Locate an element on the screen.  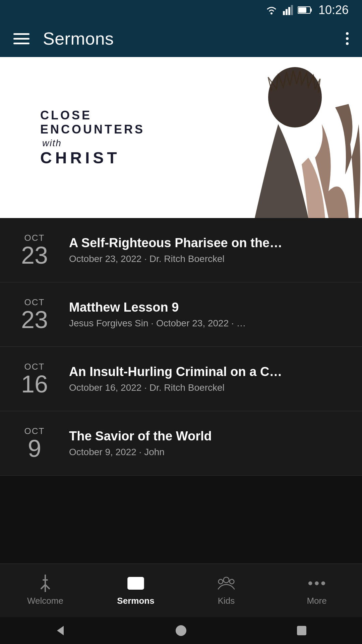
status-time: 10:26 is located at coordinates (334, 10).